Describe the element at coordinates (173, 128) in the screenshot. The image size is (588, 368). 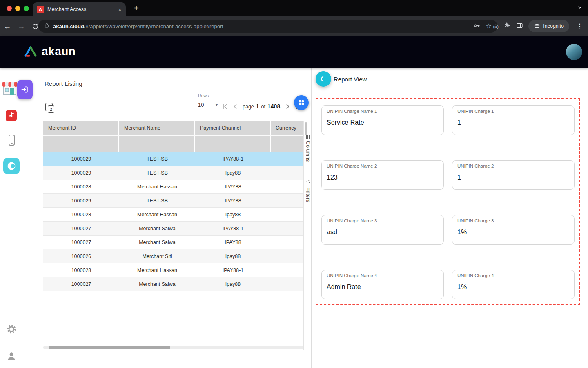
I see `table-header-row: Merchant IDMerchant NamePayment ChannelC…` at that location.